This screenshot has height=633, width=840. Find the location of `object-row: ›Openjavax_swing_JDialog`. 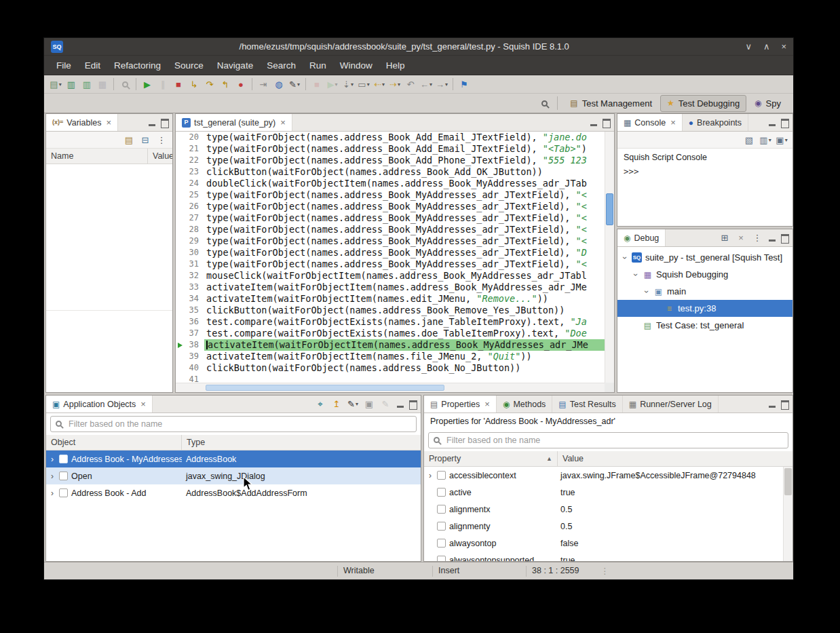

object-row: ›Openjavax_swing_JDialog is located at coordinates (233, 476).